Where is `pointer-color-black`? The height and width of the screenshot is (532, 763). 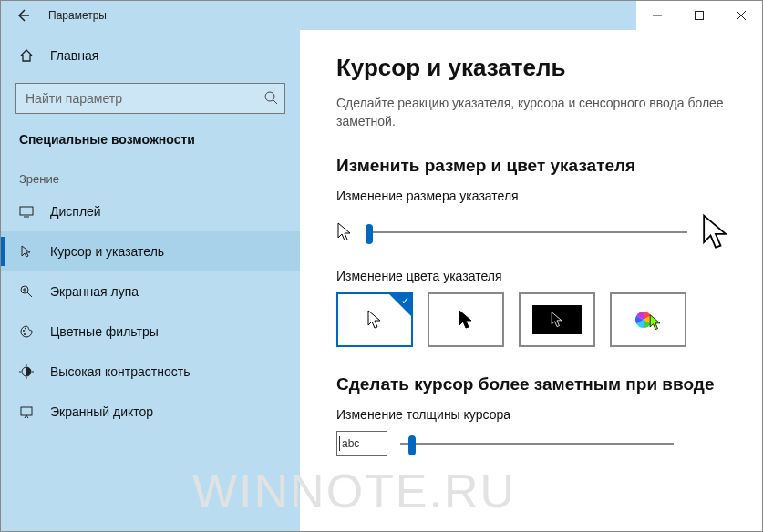 pointer-color-black is located at coordinates (466, 320).